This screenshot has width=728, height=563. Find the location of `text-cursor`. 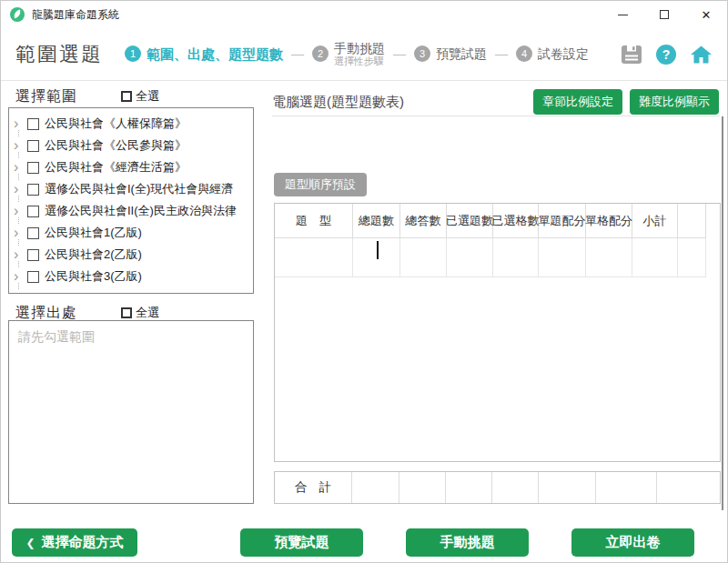

text-cursor is located at coordinates (378, 250).